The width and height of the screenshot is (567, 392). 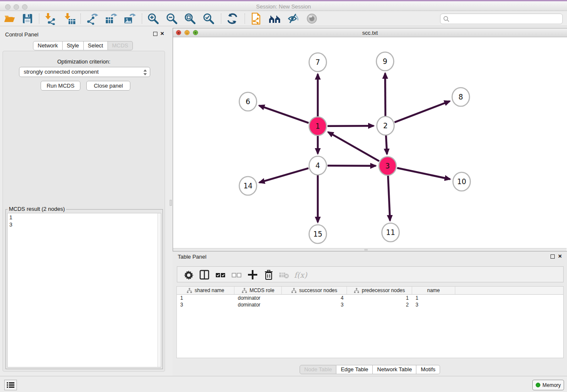 I want to click on zoom-fit-icon, so click(x=190, y=19).